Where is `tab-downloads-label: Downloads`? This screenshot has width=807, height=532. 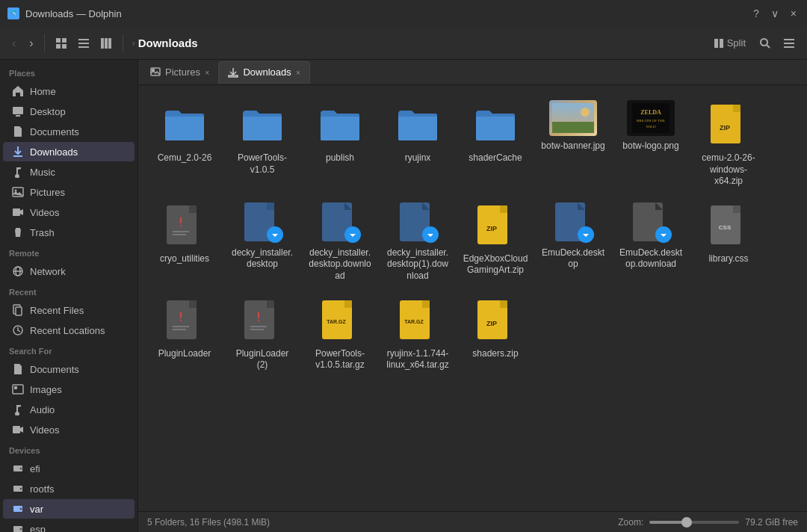
tab-downloads-label: Downloads is located at coordinates (267, 72).